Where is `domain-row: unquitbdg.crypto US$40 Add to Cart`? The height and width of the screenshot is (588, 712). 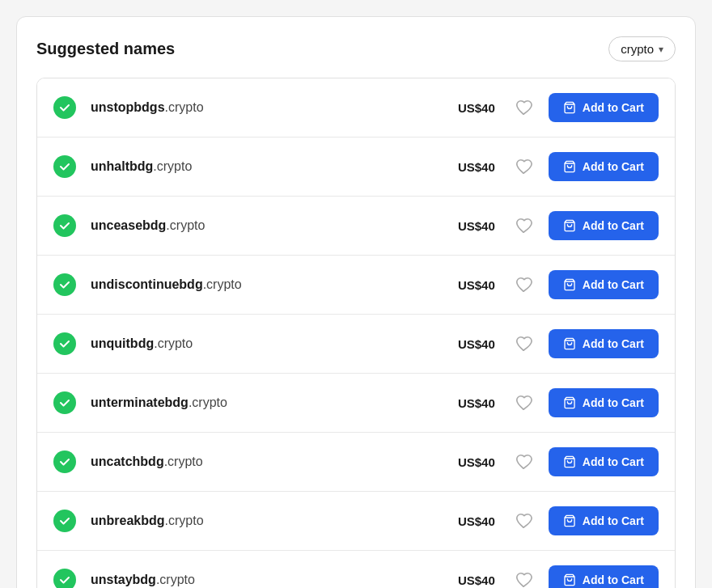
domain-row: unquitbdg.crypto US$40 Add to Cart is located at coordinates (356, 345).